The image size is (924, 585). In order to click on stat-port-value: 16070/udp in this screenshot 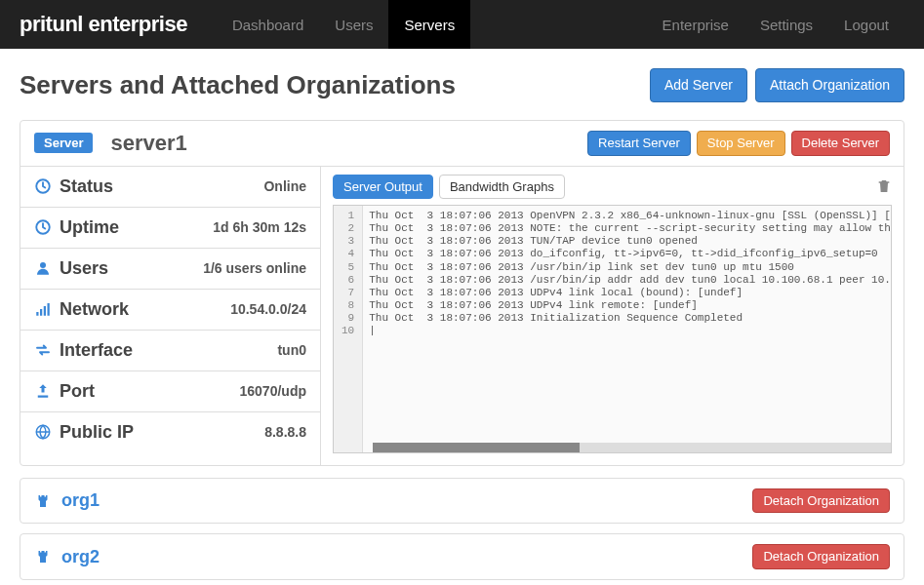, I will do `click(273, 391)`.